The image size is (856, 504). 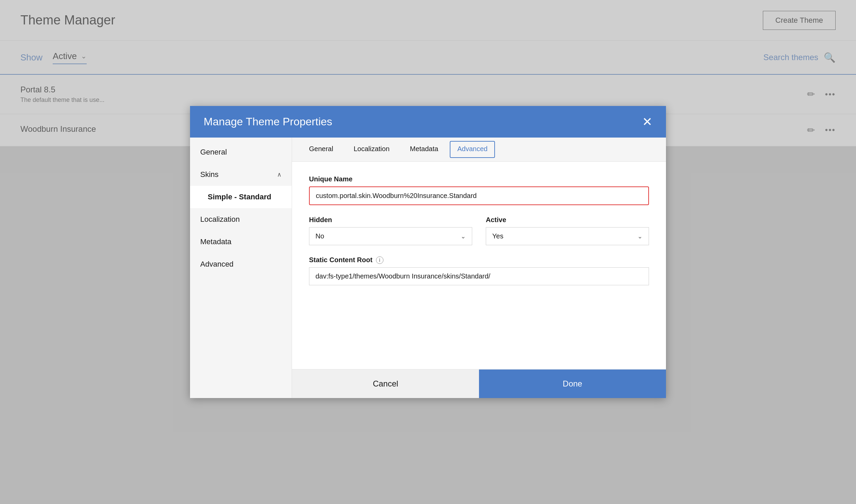 I want to click on sidebar-item-metadata: Metadata, so click(x=241, y=242).